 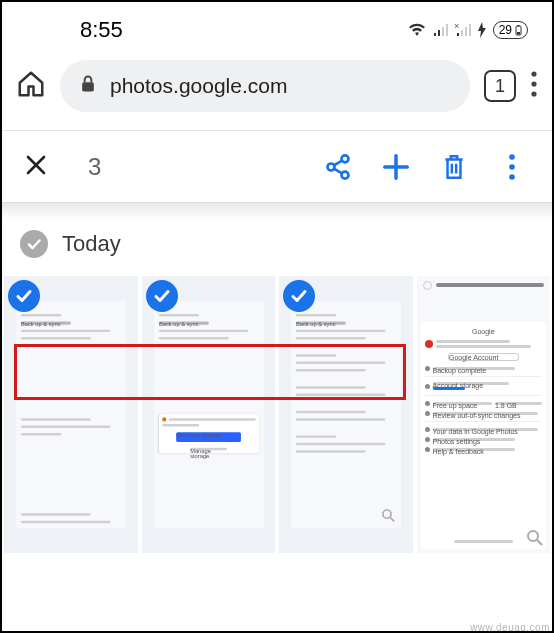 I want to click on add-button, so click(x=396, y=167).